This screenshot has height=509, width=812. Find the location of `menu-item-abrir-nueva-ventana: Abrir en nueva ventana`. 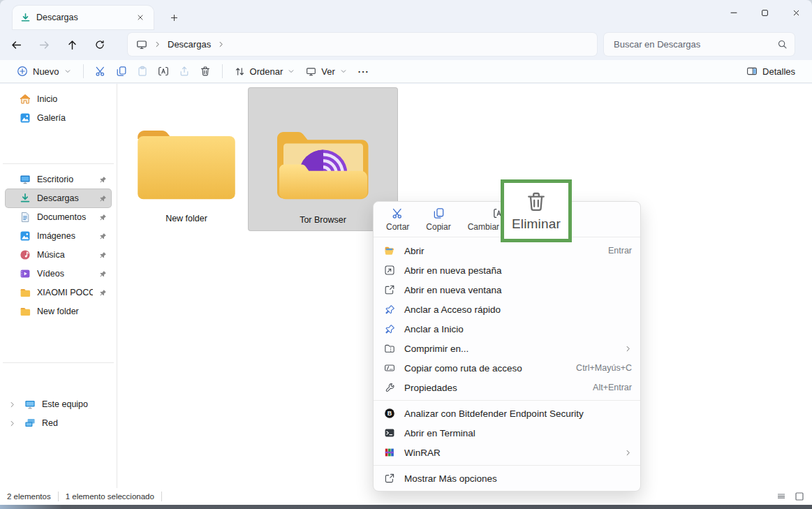

menu-item-abrir-nueva-ventana: Abrir en nueva ventana is located at coordinates (507, 290).